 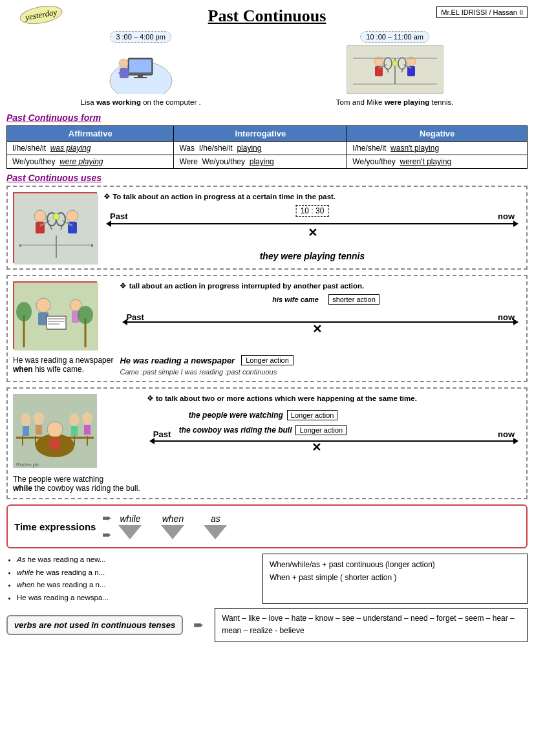 What do you see at coordinates (317, 448) in the screenshot?
I see `tl3-x: ✕` at bounding box center [317, 448].